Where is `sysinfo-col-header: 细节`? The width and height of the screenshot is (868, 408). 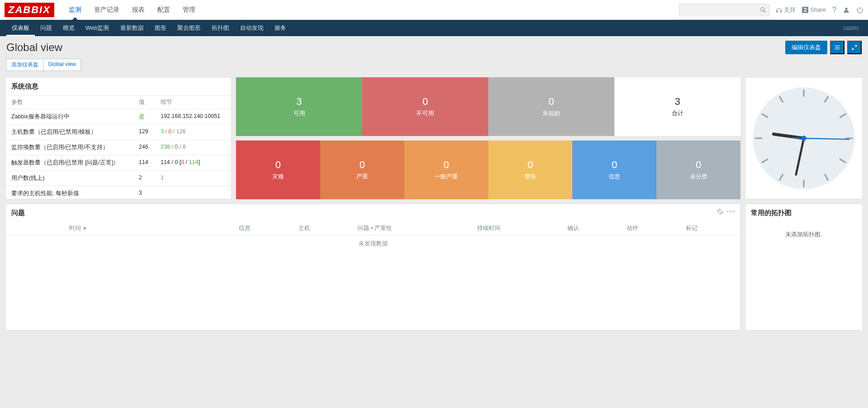
sysinfo-col-header: 细节 is located at coordinates (193, 103).